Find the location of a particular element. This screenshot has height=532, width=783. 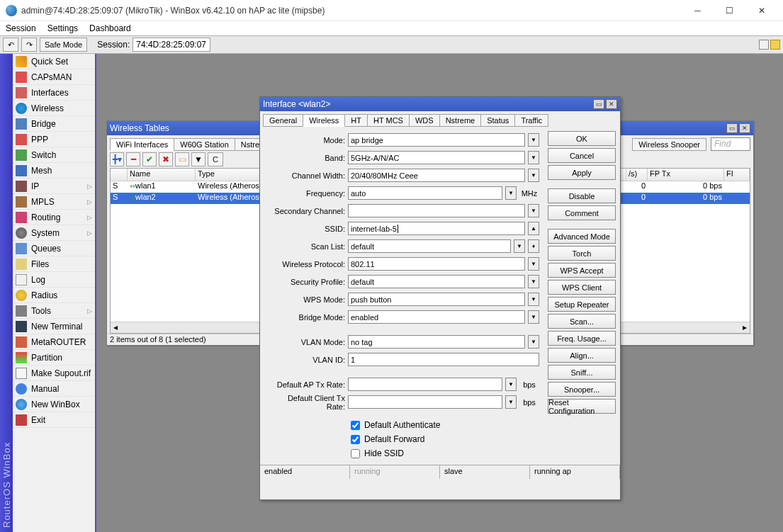

input-VLAN Mode:: no tag is located at coordinates (436, 341).